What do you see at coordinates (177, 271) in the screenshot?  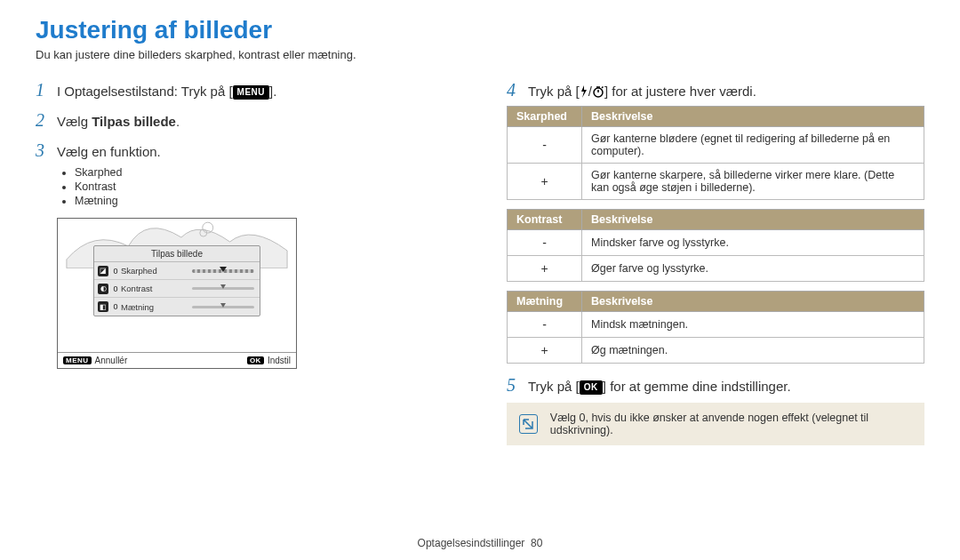 I see `panel-row-sharpness: ◪ 0 Skarphed` at bounding box center [177, 271].